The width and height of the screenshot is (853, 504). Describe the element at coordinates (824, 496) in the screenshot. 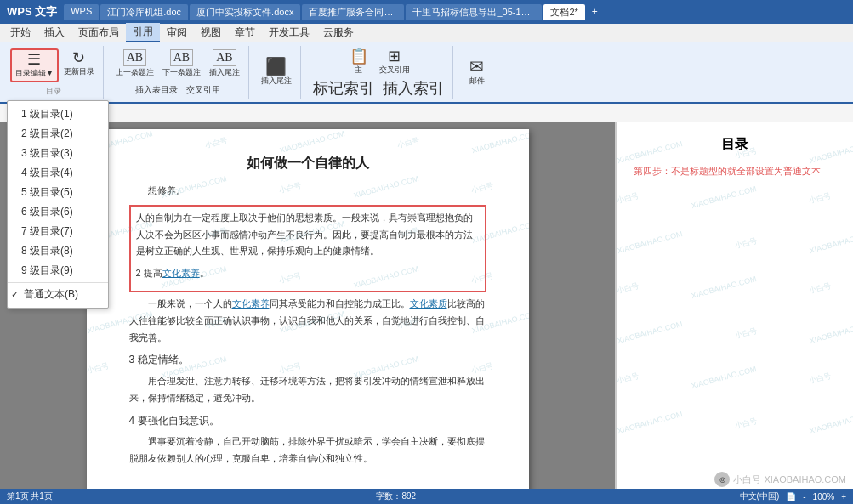

I see `zoom-level: 100%` at that location.